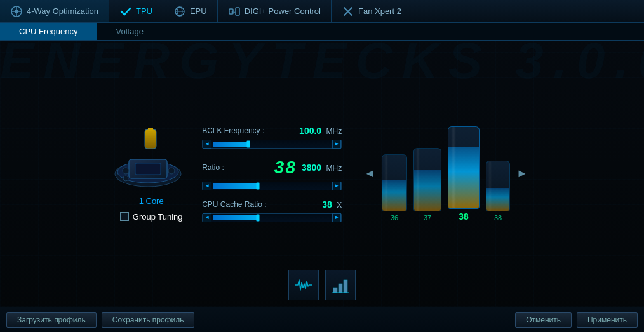  I want to click on bclk-value: 100.0, so click(310, 131).